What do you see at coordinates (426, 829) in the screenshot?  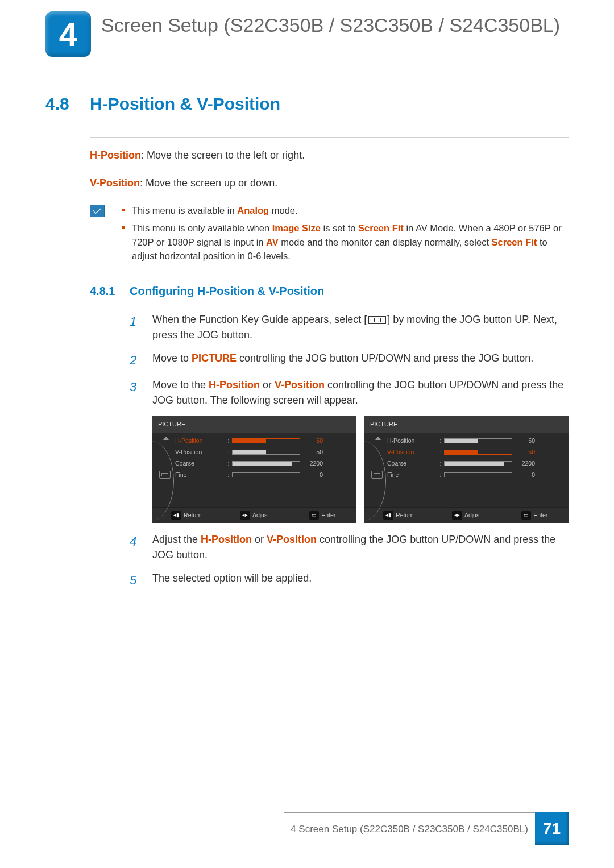 I see `page-footer: 4 Screen Setup (S22C350B / S23C350B / S2…` at bounding box center [426, 829].